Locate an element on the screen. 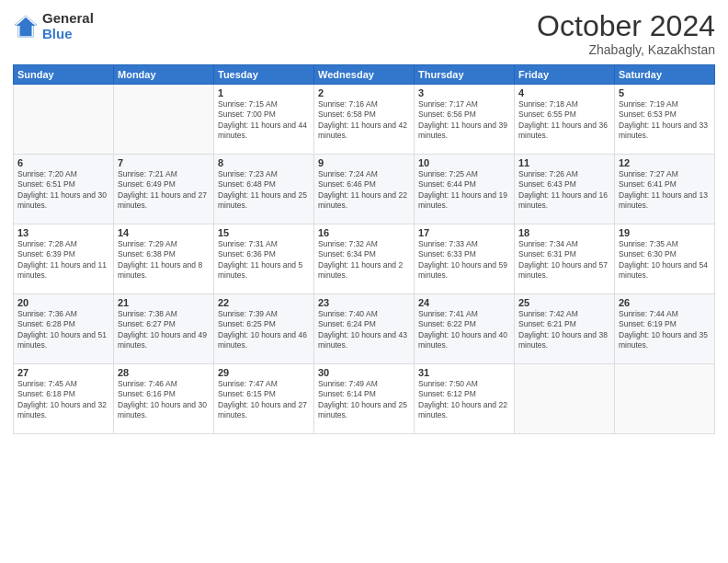  calendar-cell: 20Sunrise: 7:36 AM Sunset: 6:28 PM Dayli… is located at coordinates (64, 329).